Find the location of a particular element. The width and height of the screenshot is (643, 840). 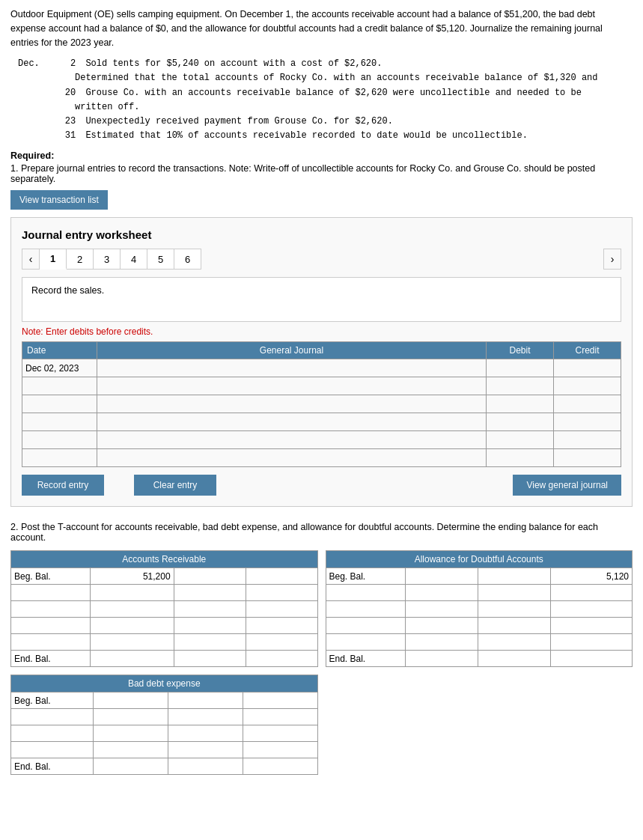

tab-6: 6 is located at coordinates (188, 259).